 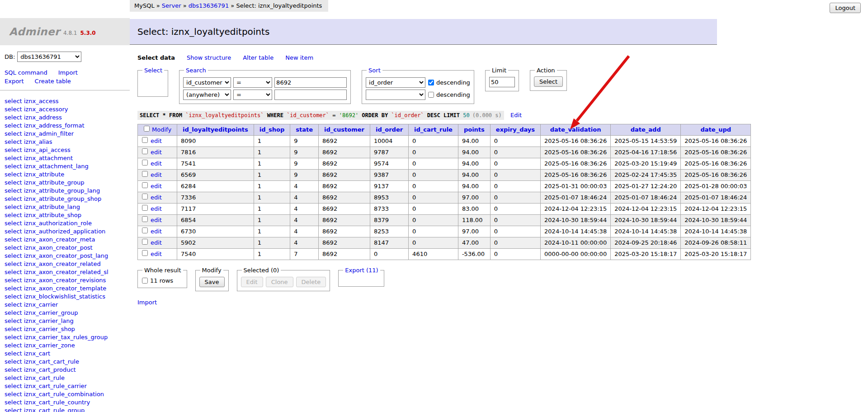 I want to click on breadcrumb-root: MySQL, so click(x=145, y=5).